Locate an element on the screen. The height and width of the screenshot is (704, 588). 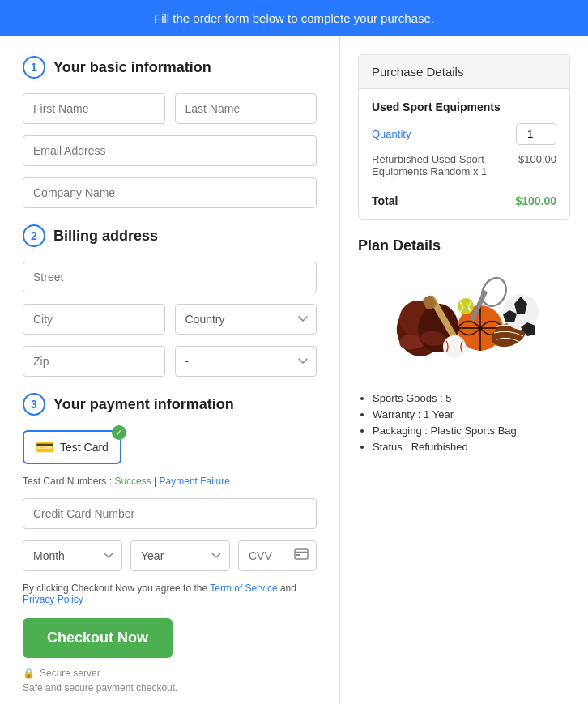
item-price: $100.00 is located at coordinates (538, 165).